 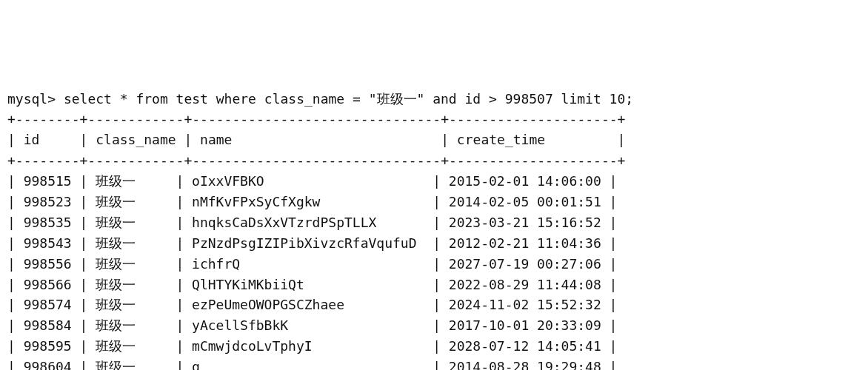 What do you see at coordinates (313, 222) in the screenshot?
I see `table-row: | 998535 | 班级一 | hnqksCaDsXxVTzrdPSpTLLX…` at bounding box center [313, 222].